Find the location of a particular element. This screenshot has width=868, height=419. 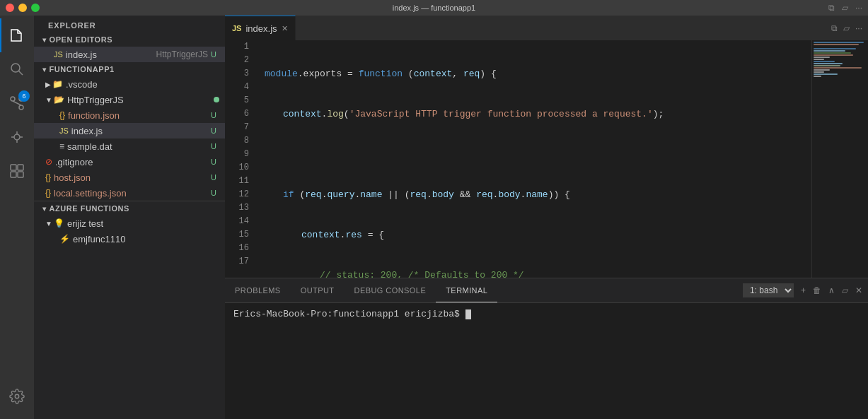

close-button is located at coordinates (10, 8).